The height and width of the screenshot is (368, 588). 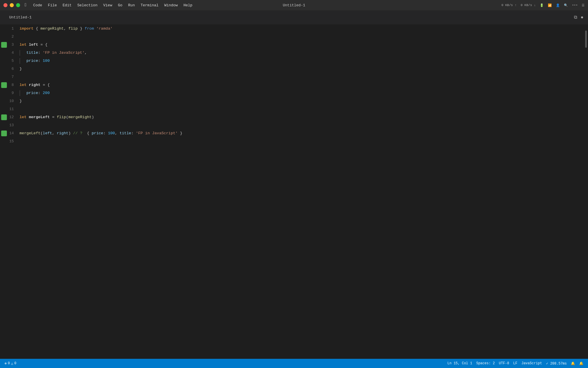 I want to click on error-count: ⊗ 0 △ 0, so click(x=10, y=363).